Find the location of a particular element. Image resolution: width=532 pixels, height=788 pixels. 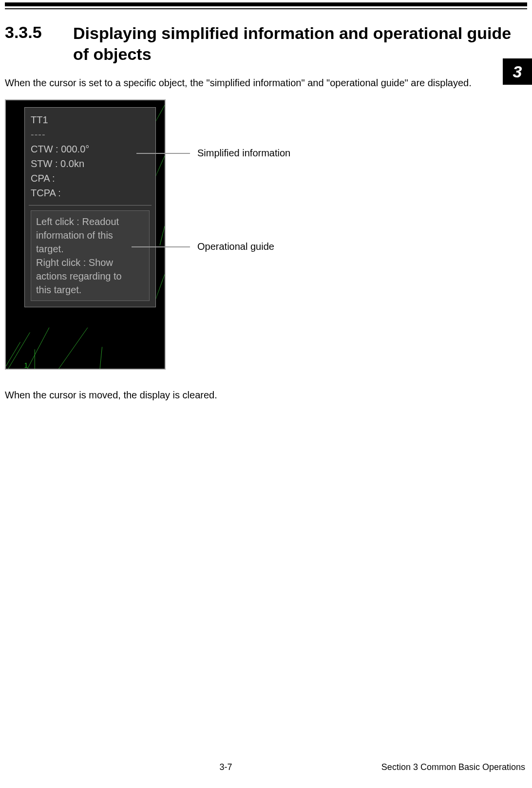

top-rule-thin is located at coordinates (266, 9).